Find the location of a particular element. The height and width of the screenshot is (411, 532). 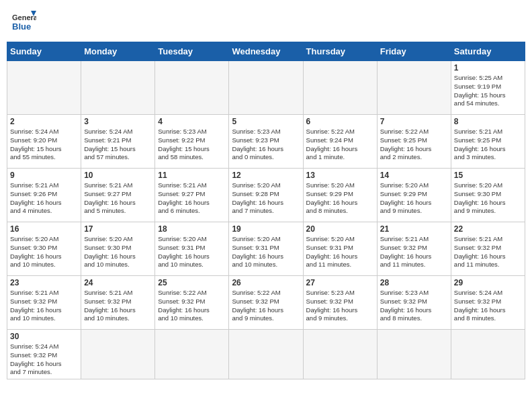

day-number: 21 is located at coordinates (414, 229).